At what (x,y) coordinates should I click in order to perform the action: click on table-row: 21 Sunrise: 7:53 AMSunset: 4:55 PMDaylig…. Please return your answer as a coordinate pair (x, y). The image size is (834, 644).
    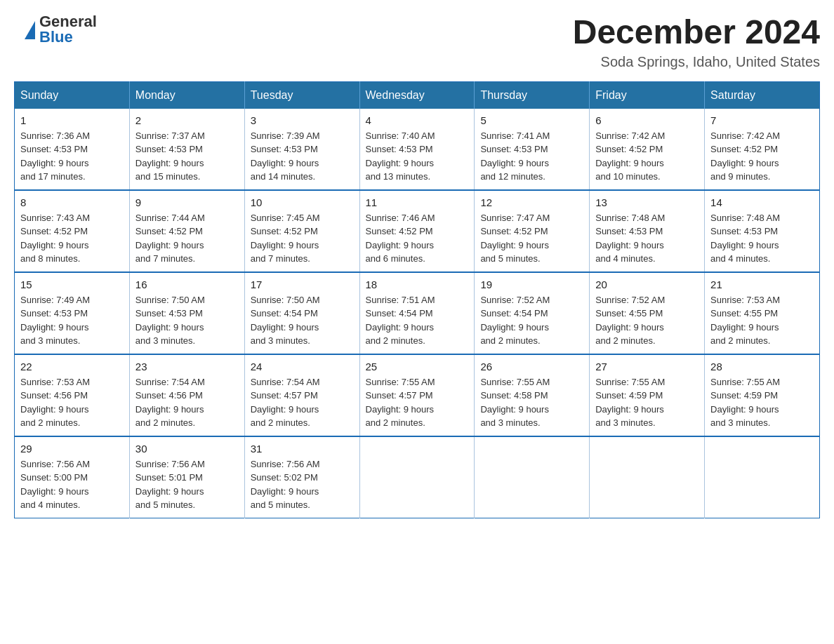
    Looking at the image, I should click on (762, 313).